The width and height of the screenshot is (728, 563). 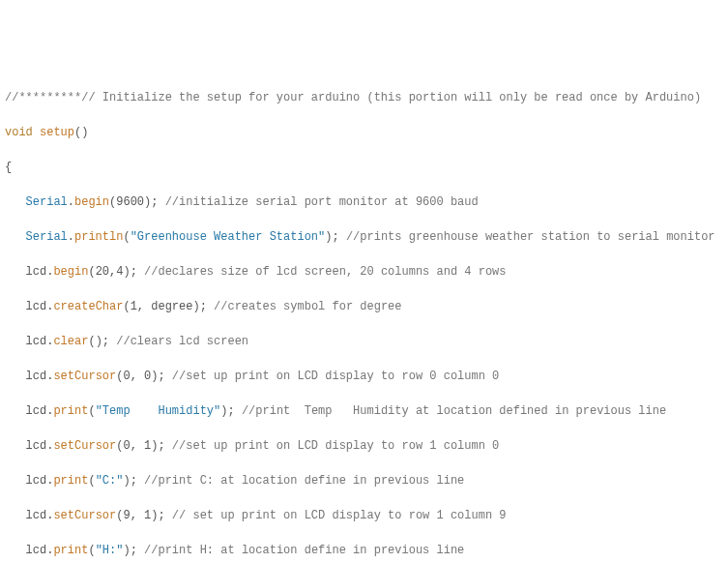 What do you see at coordinates (71, 341) in the screenshot?
I see `method: clear` at bounding box center [71, 341].